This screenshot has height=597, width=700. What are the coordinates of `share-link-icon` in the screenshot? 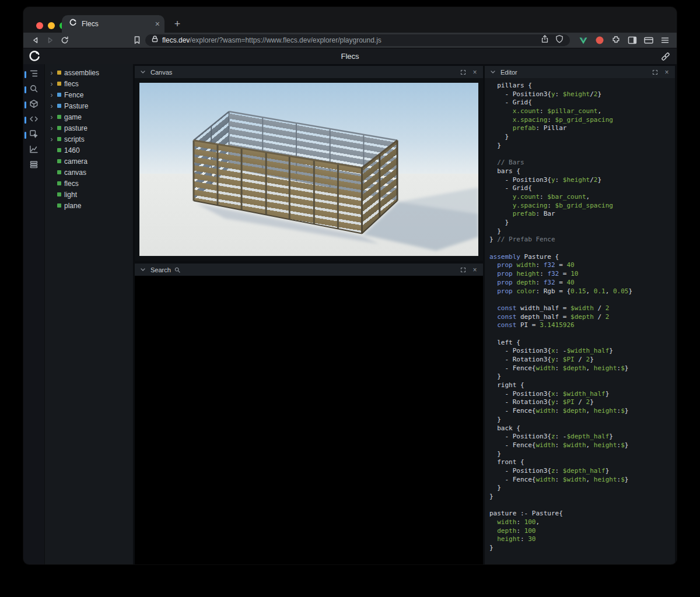 It's located at (666, 58).